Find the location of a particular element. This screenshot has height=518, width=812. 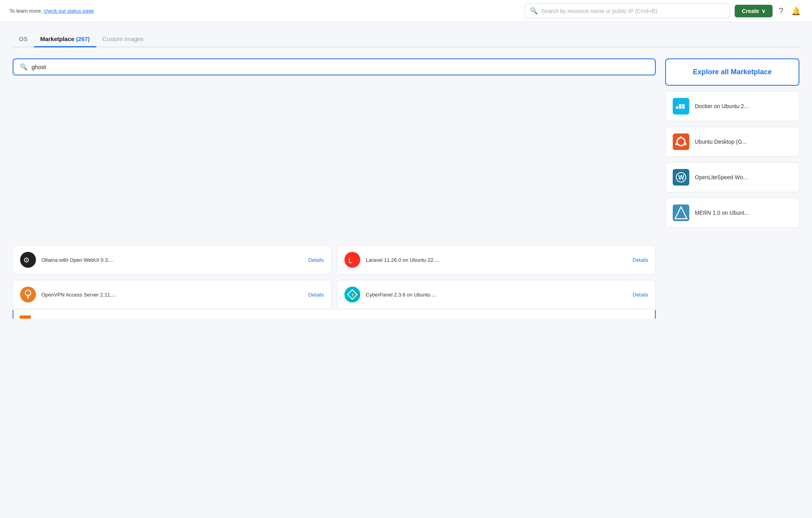

list-item: ⚡ CyberPanel 2.3.6 on Ubuntu ... Details is located at coordinates (496, 295).